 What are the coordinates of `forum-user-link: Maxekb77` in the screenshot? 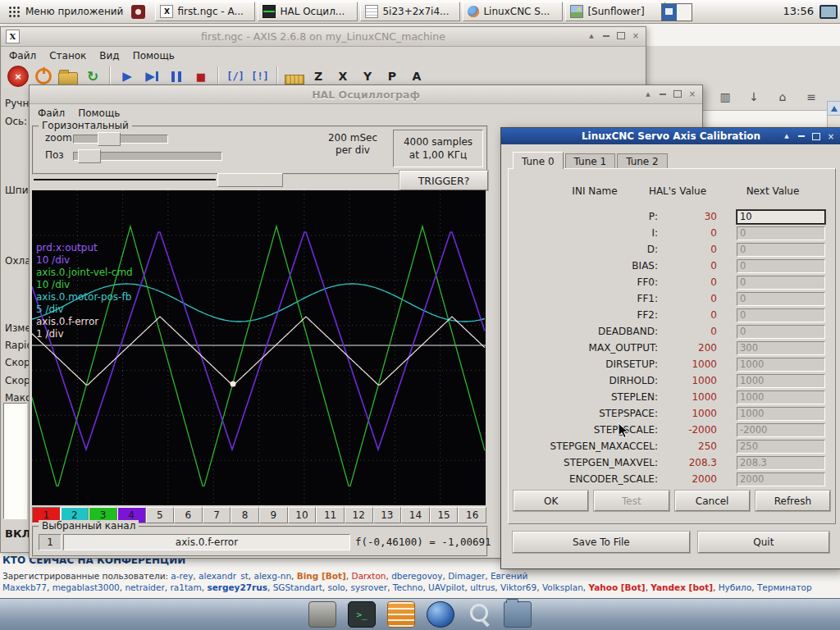 It's located at (25, 587).